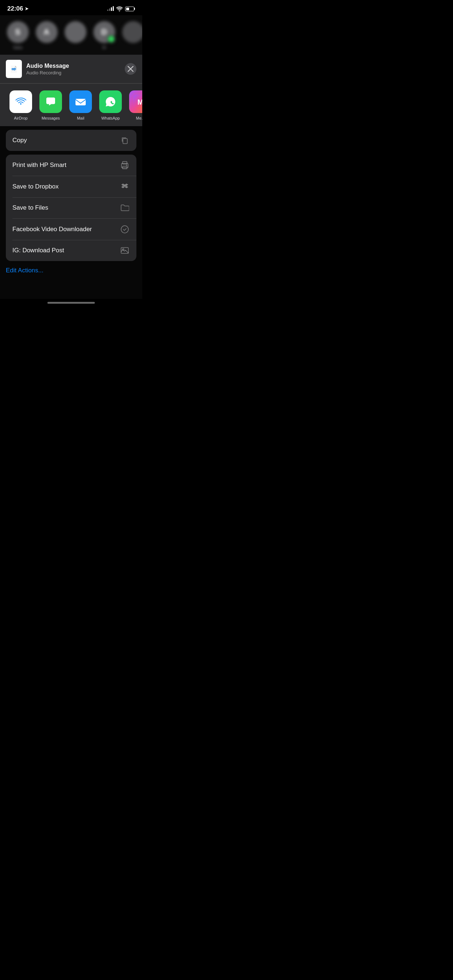 The height and width of the screenshot is (980, 453). I want to click on status-icons, so click(121, 9).